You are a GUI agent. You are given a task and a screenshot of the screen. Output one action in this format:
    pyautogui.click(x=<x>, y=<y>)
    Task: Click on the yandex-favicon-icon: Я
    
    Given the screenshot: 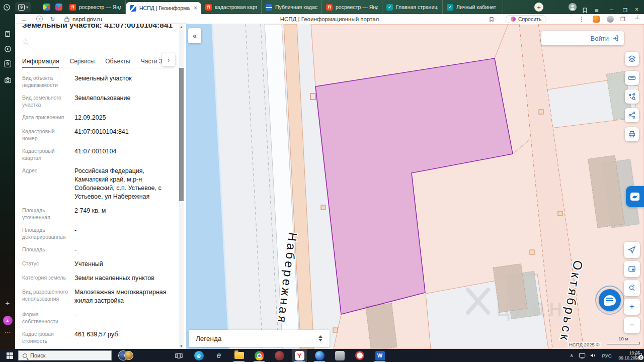 What is the action you would take?
    pyautogui.click(x=329, y=7)
    